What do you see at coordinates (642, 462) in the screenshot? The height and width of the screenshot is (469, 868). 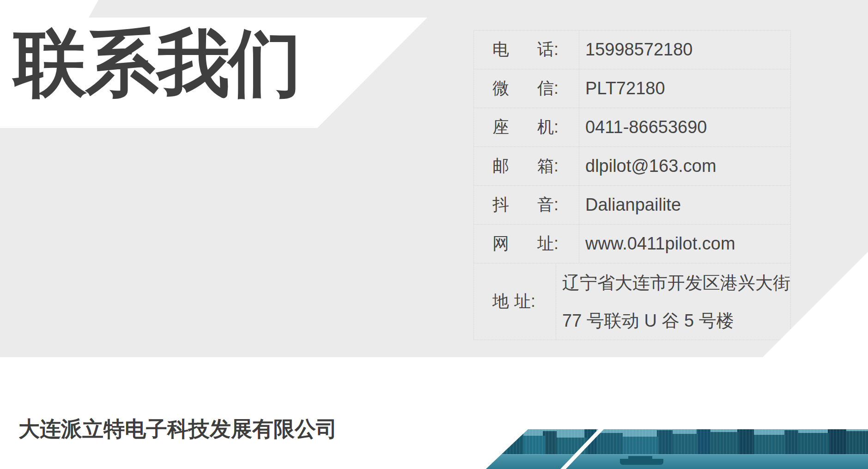 I see `boat-silhouette` at bounding box center [642, 462].